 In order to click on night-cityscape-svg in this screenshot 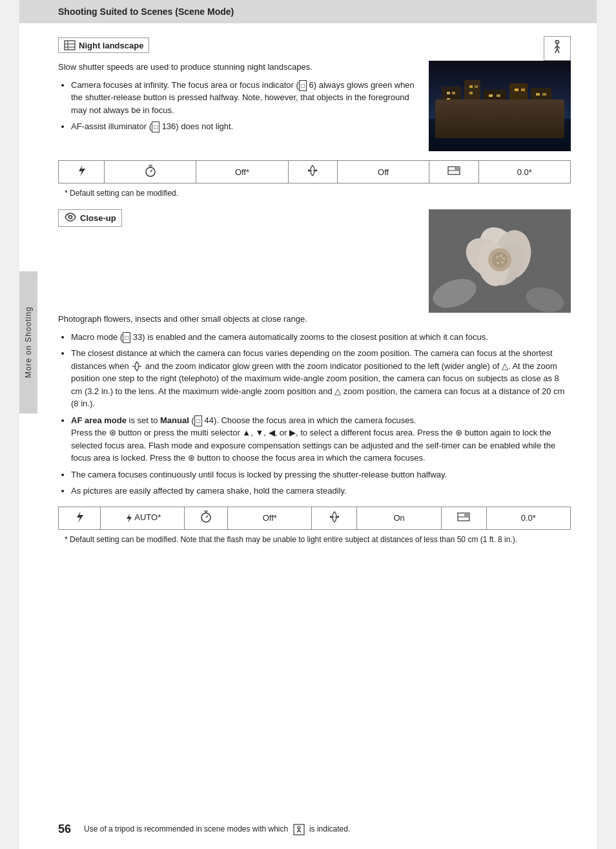, I will do `click(500, 106)`.